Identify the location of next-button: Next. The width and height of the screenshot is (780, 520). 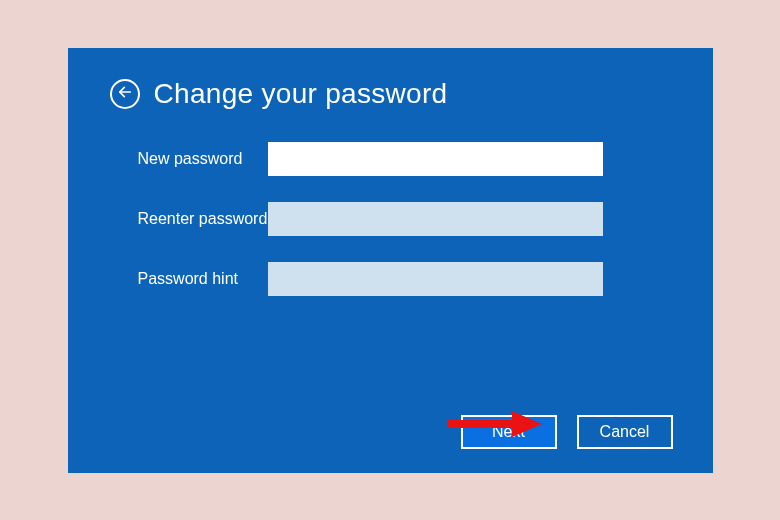
(509, 432).